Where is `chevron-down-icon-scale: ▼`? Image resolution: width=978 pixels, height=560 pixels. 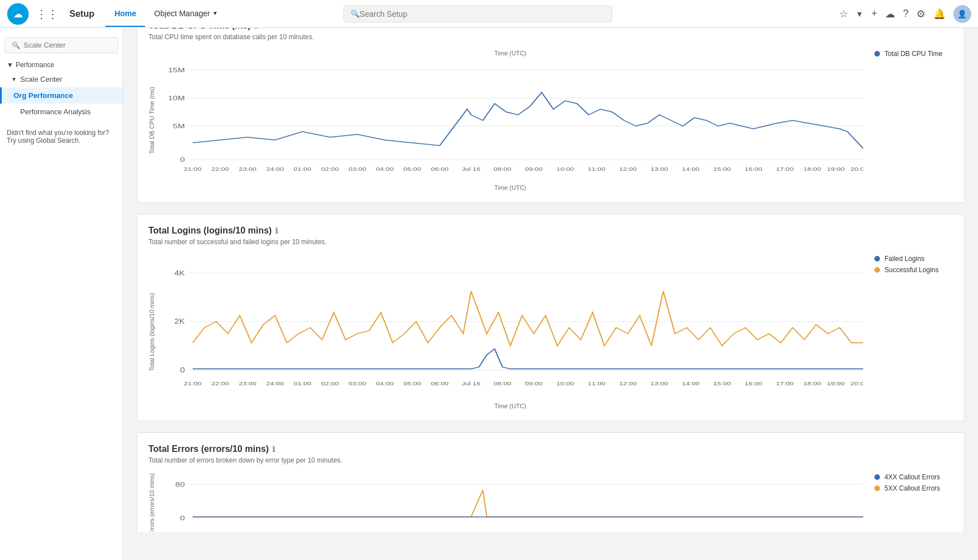
chevron-down-icon-scale: ▼ is located at coordinates (14, 80).